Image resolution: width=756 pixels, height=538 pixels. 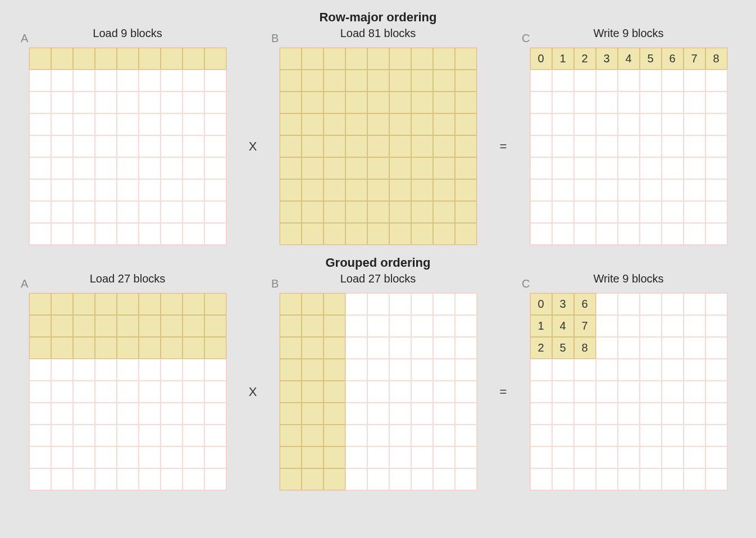 I want to click on caption-row-major-a: Load 9 blocks, so click(x=127, y=34).